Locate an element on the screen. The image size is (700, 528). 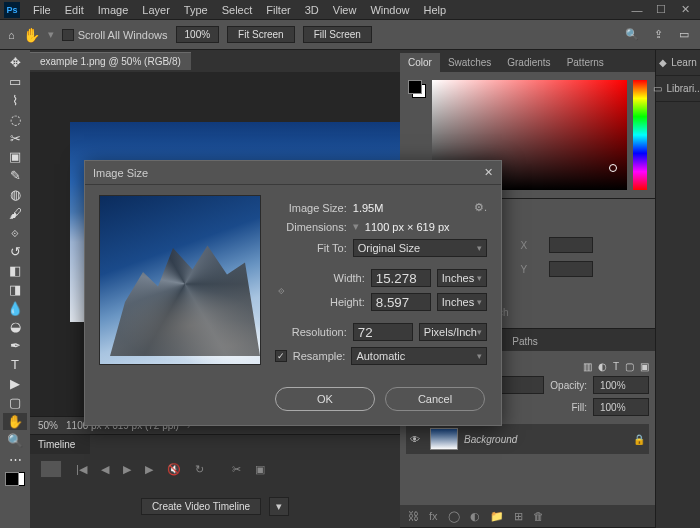
menu-edit: Edit is located at coordinates (74, 10).